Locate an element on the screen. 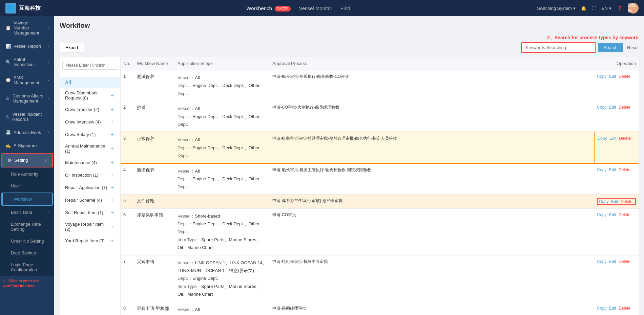 The width and height of the screenshot is (644, 315). category-yard-repair: Yard Repair Item (3) ＋ is located at coordinates (90, 241).